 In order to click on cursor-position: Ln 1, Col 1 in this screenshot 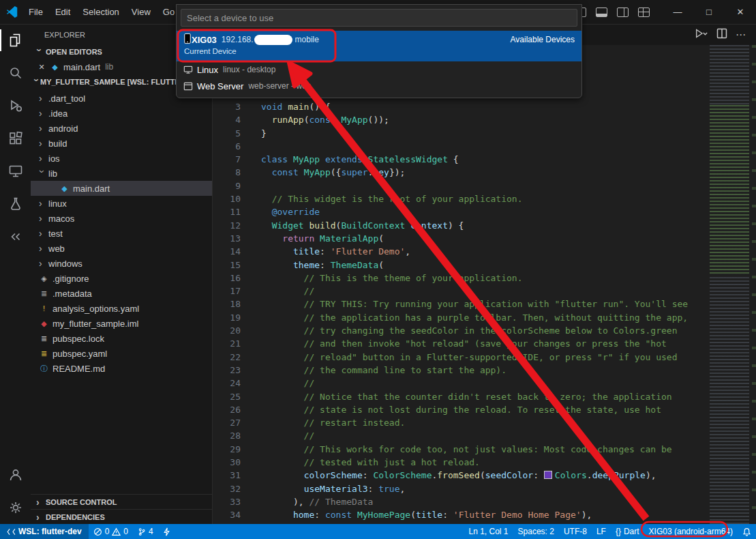, I will do `click(488, 531)`.